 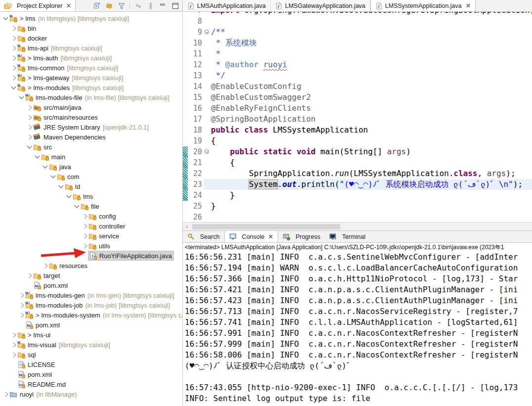 What do you see at coordinates (358, 226) in the screenshot?
I see `editor-horizontal-scrollbar: ‹` at bounding box center [358, 226].